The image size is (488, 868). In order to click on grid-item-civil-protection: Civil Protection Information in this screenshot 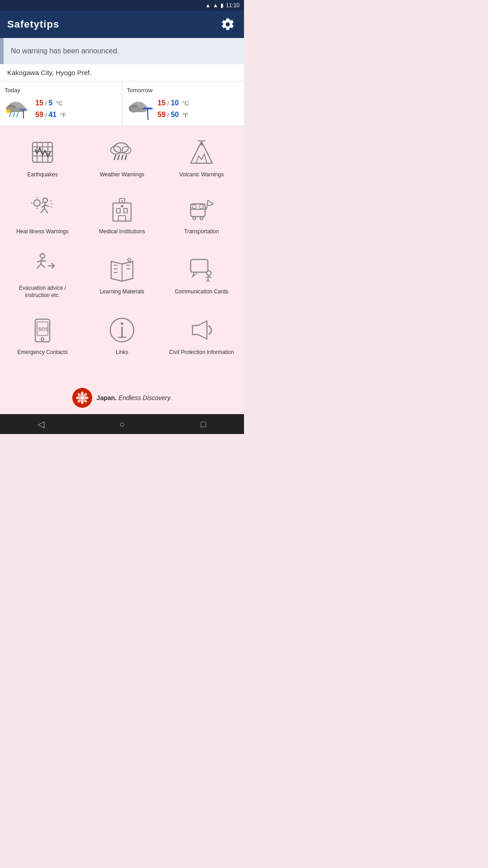, I will do `click(202, 335)`.